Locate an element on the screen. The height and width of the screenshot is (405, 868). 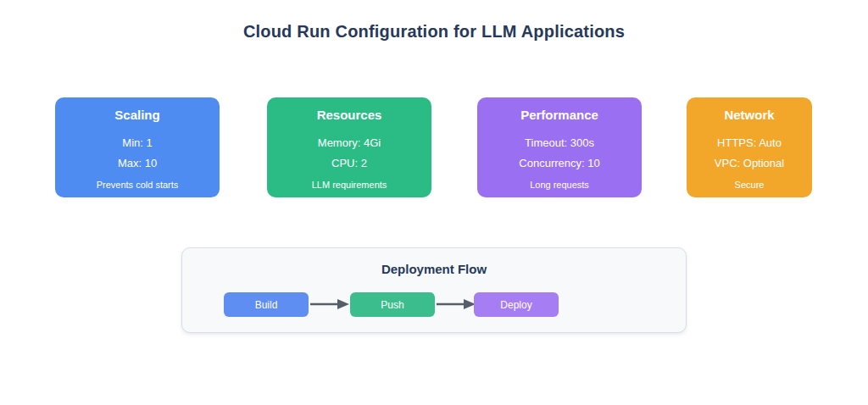
config-card-resources: Resources Memory: 4Gi CPU: 2 LLM require… is located at coordinates (349, 147).